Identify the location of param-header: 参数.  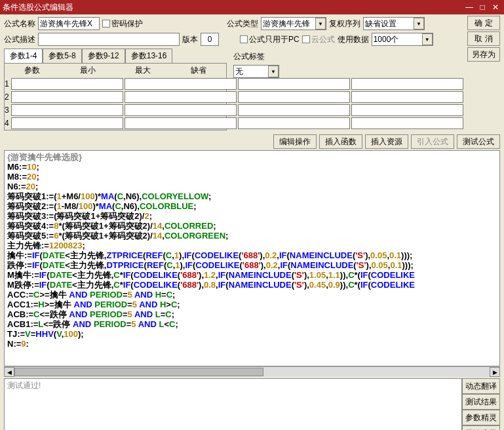
(33, 71).